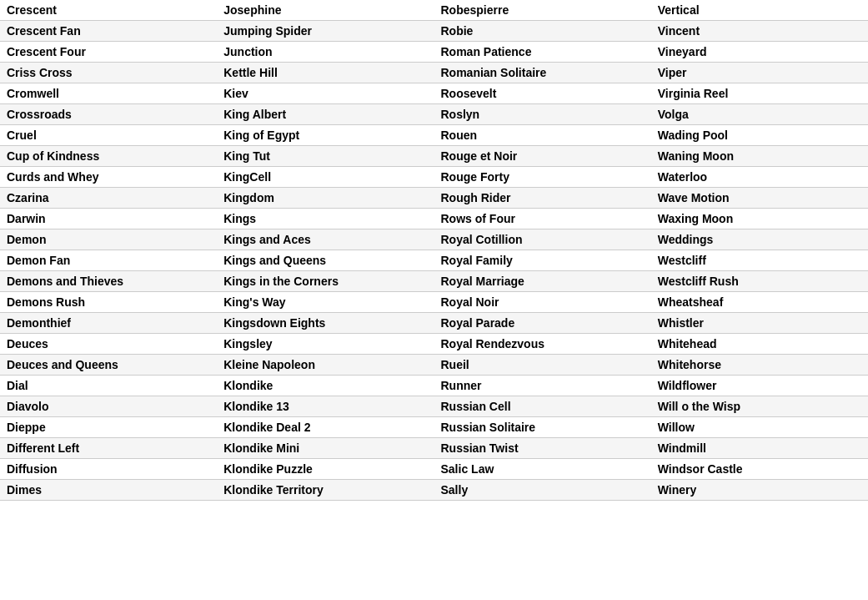  Describe the element at coordinates (543, 427) in the screenshot. I see `table-cell: Russian Solitaire` at that location.